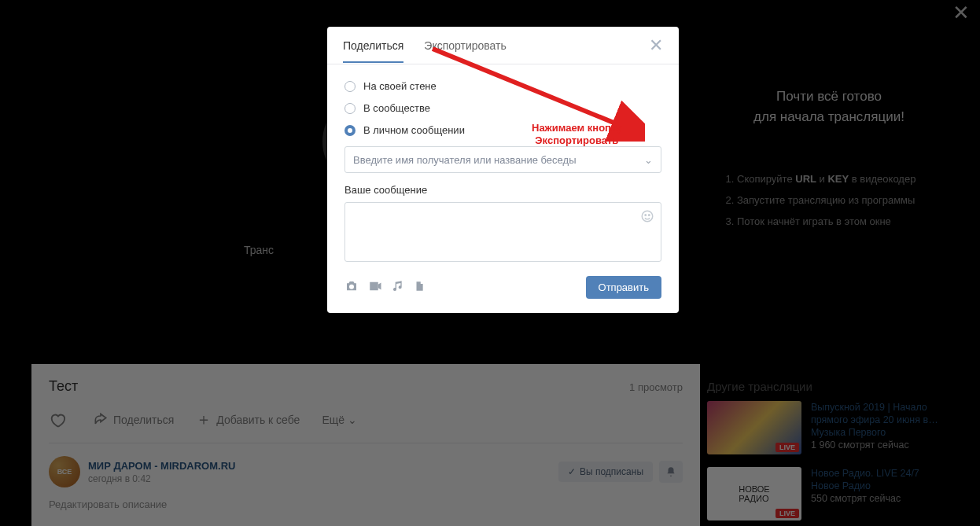 This screenshot has width=980, height=526. What do you see at coordinates (624, 288) in the screenshot?
I see `send-button: Отправить` at bounding box center [624, 288].